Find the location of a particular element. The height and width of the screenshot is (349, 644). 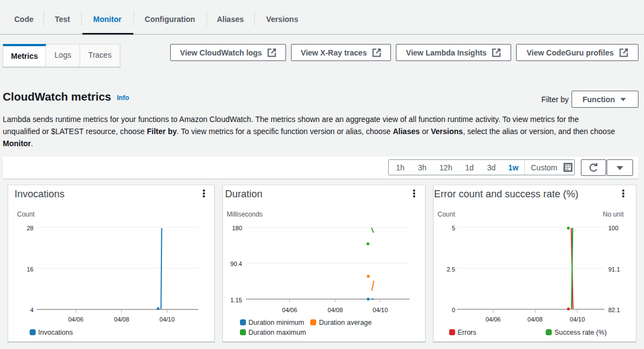

svg-text: 0 is located at coordinates (453, 310).